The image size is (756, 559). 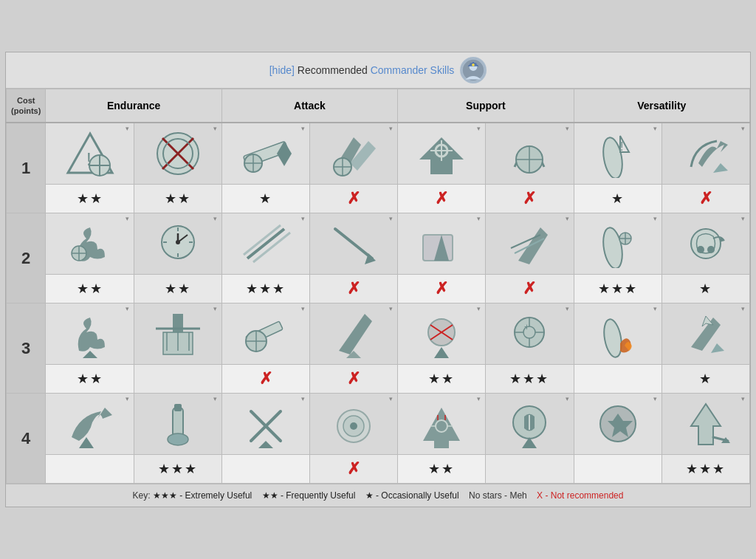 I want to click on dropdown-1-5: ▾, so click(x=478, y=128).